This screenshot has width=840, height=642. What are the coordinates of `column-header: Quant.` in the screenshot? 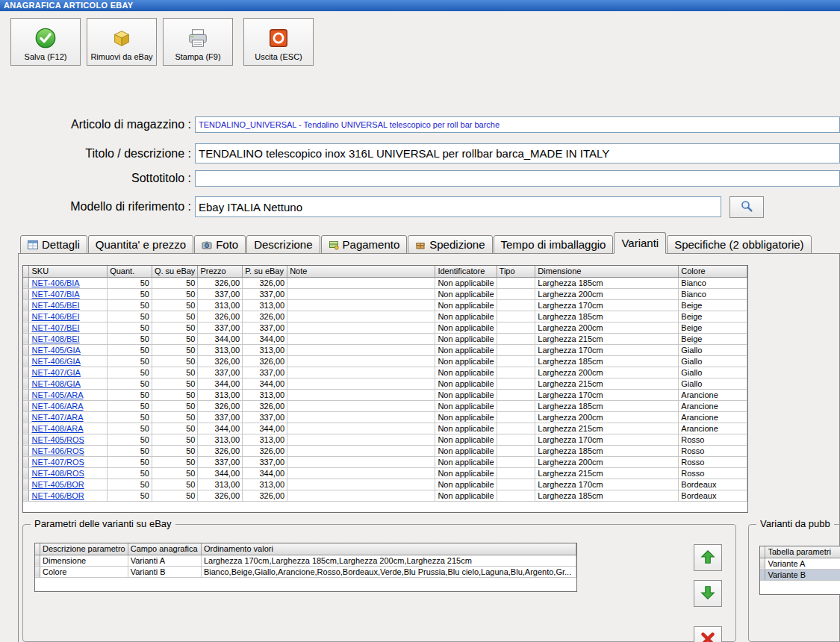 It's located at (130, 272).